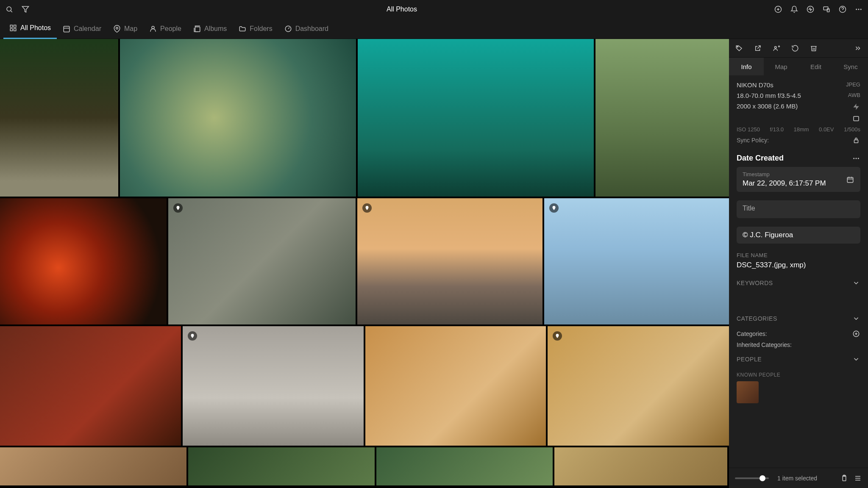 The width and height of the screenshot is (868, 488). Describe the element at coordinates (798, 261) in the screenshot. I see `filename-field: FILE NAME DSC_5337.(jpg, xmp)` at that location.